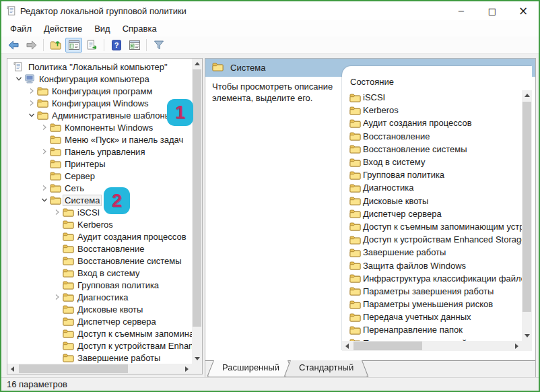  Describe the element at coordinates (100, 127) in the screenshot. I see `tree-item: Компоненты Windows` at that location.